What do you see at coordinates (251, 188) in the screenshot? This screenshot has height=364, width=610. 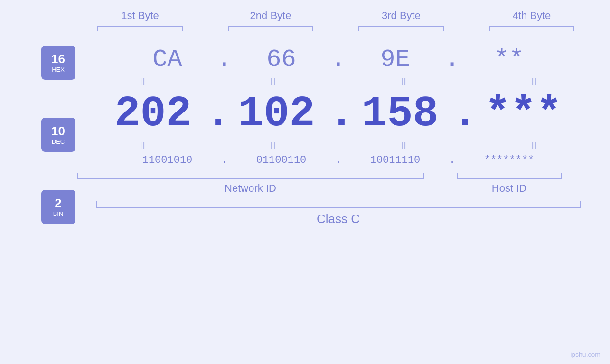 I see `network-id-label: Network ID` at bounding box center [251, 188].